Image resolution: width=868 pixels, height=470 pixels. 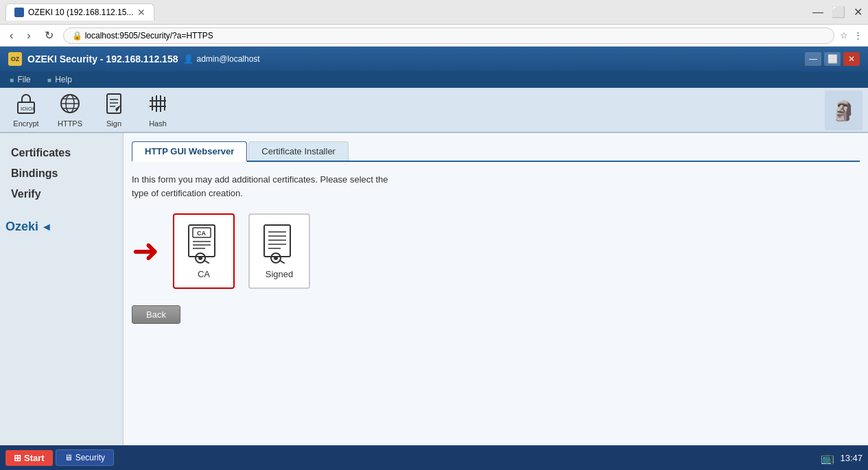 I want to click on security-taskbar-icon: 🖥, so click(x=69, y=458).